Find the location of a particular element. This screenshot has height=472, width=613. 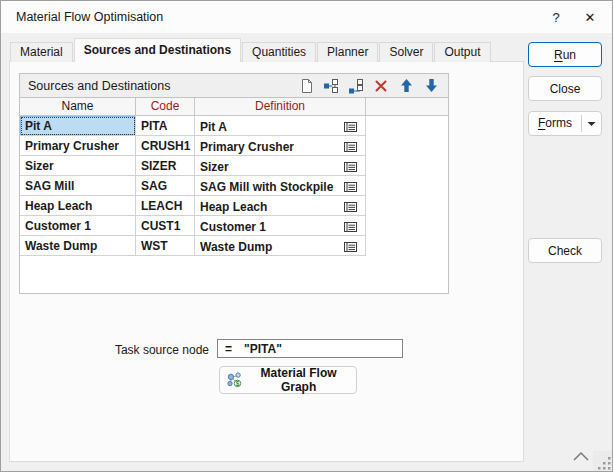

cell-code: CUST1 is located at coordinates (166, 226).